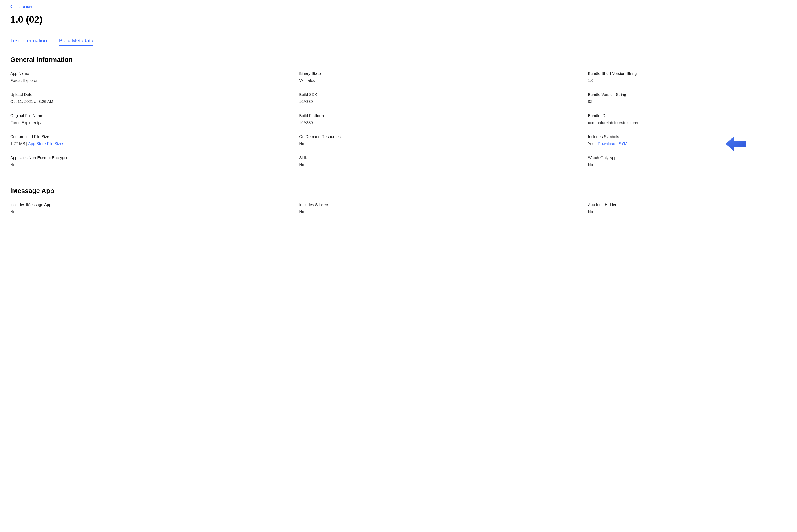  I want to click on imessage-grid: Includes iMessage App No Includes Sticke…, so click(398, 208).